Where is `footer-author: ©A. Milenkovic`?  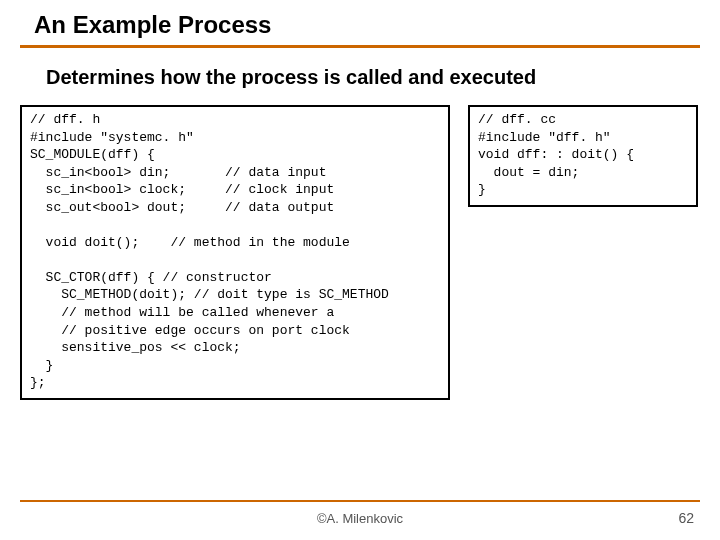
footer-author: ©A. Milenkovic is located at coordinates (360, 518).